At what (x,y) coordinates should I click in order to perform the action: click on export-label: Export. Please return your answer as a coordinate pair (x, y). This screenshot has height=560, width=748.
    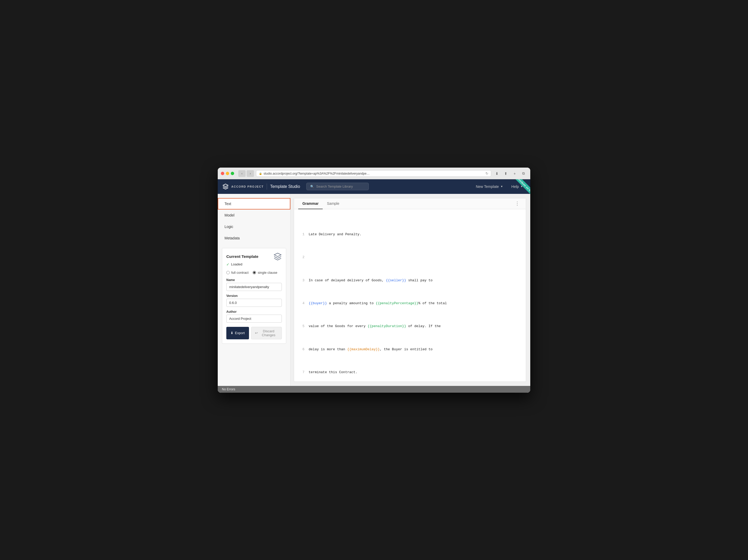
    Looking at the image, I should click on (240, 333).